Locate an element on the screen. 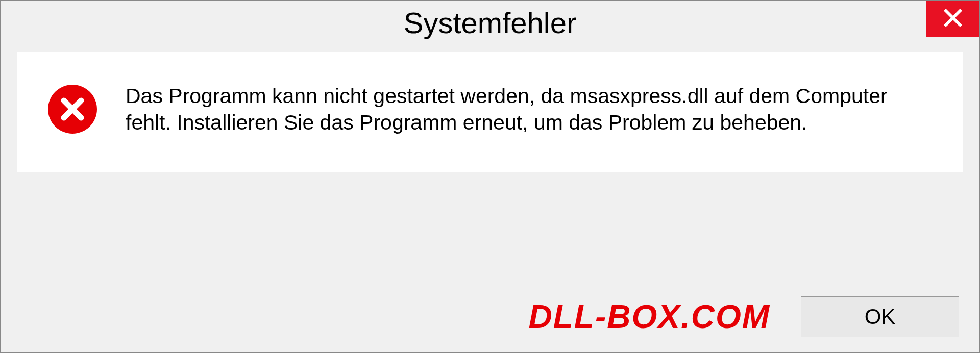 This screenshot has width=980, height=353. error-message: Das Programm kann nicht gestartet werden… is located at coordinates (524, 109).